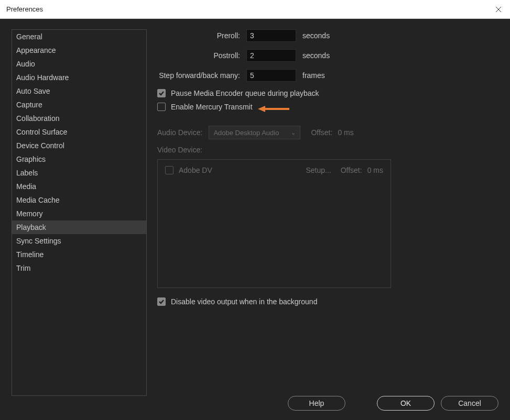 The width and height of the screenshot is (510, 420). What do you see at coordinates (79, 50) in the screenshot?
I see `sidebar-item-appearance: Appearance` at bounding box center [79, 50].